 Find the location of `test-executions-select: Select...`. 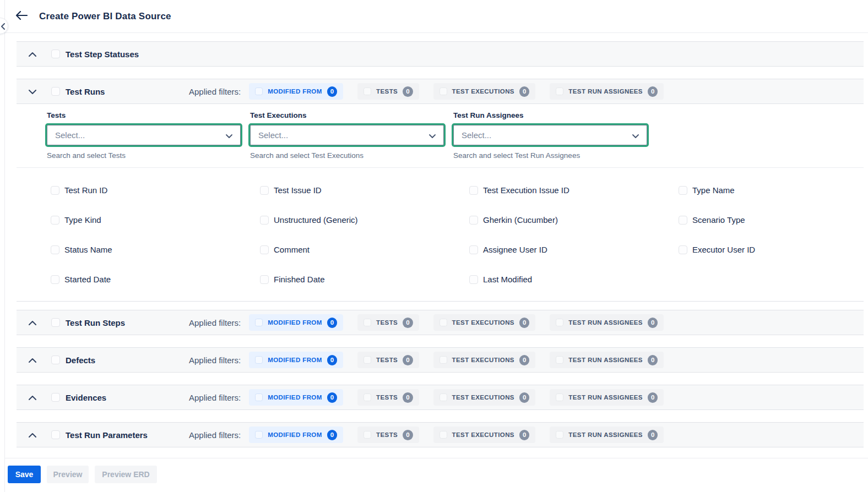

test-executions-select: Select... is located at coordinates (347, 135).